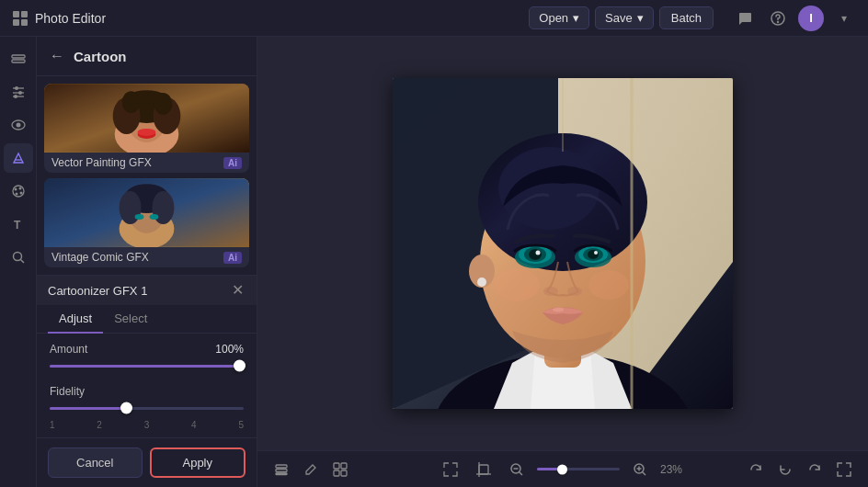 The image size is (868, 487). I want to click on sidebar-btn-preview, so click(18, 125).